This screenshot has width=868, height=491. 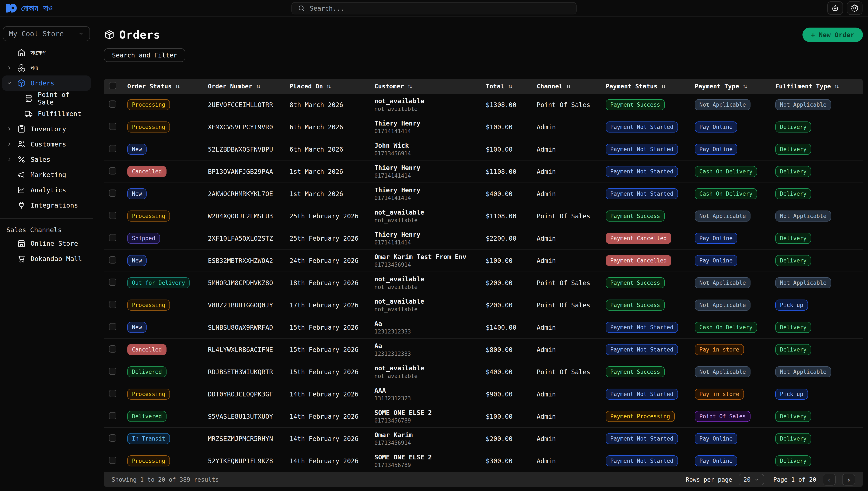 What do you see at coordinates (47, 53) in the screenshot?
I see `sidebar-item-overview: সংক্ষেপ` at bounding box center [47, 53].